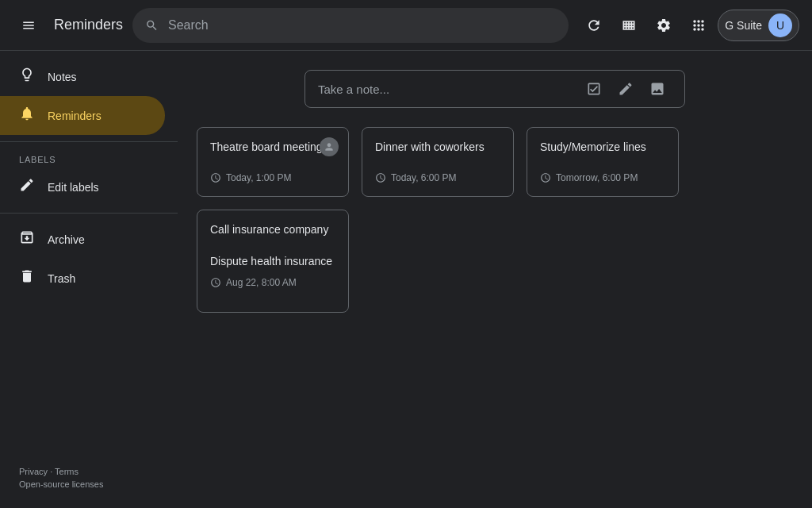 Image resolution: width=812 pixels, height=508 pixels. What do you see at coordinates (629, 25) in the screenshot?
I see `grid-view-icon` at bounding box center [629, 25].